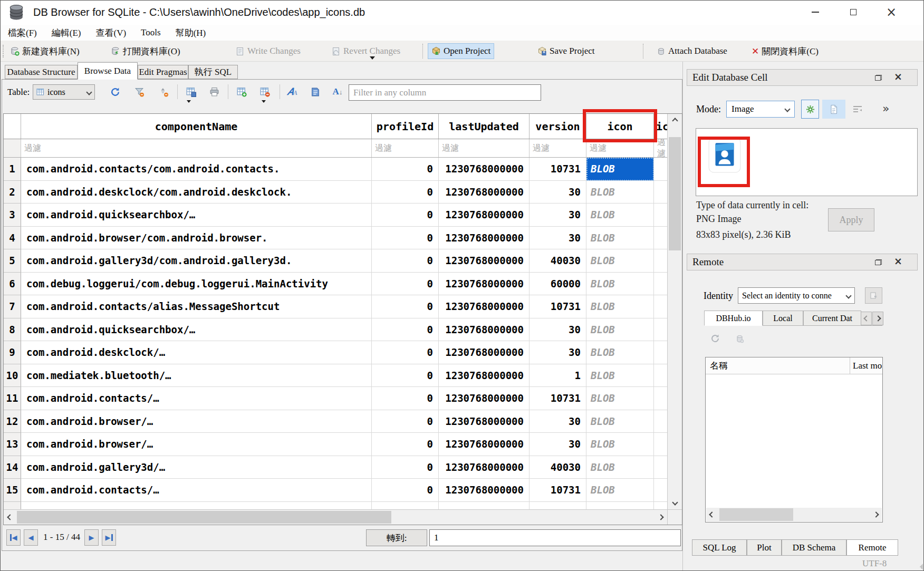 The height and width of the screenshot is (571, 924). What do you see at coordinates (866, 366) in the screenshot?
I see `last-modified-column-header: Last mo` at bounding box center [866, 366].